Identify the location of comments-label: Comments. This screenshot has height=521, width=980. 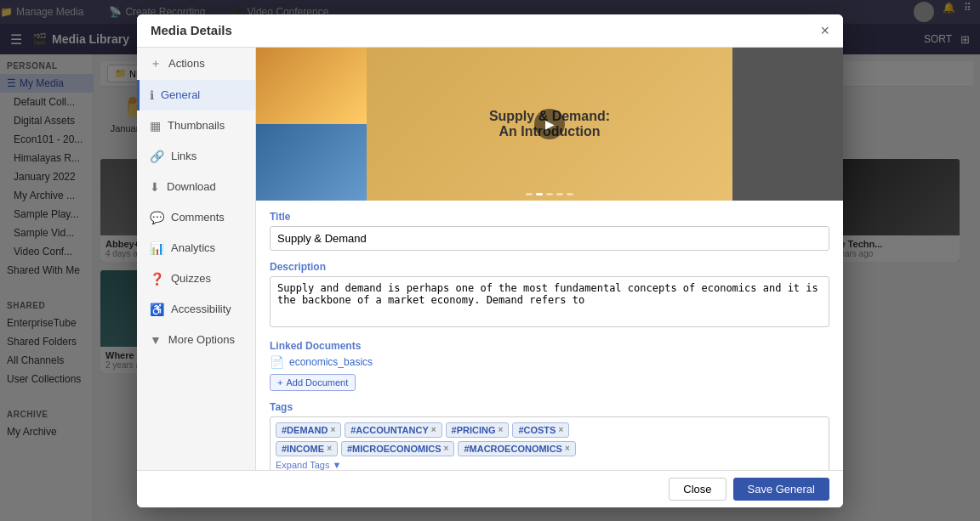
(197, 218).